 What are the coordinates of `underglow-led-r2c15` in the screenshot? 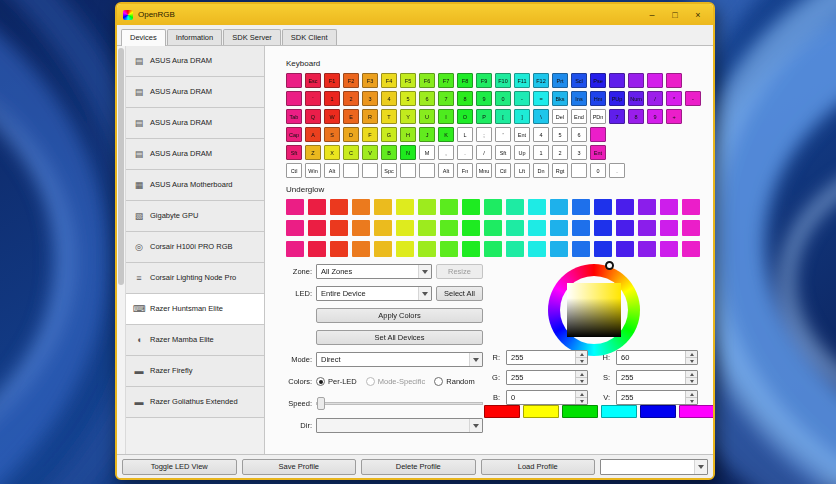 It's located at (603, 228).